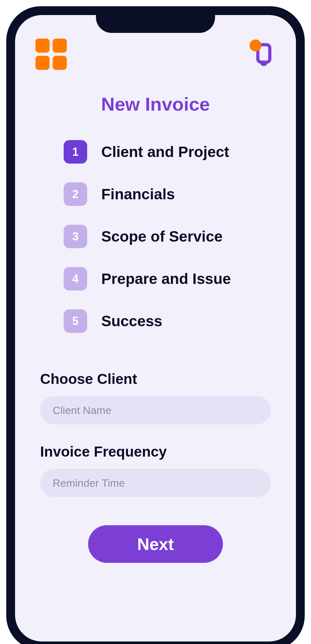 This screenshot has height=644, width=311. Describe the element at coordinates (156, 54) in the screenshot. I see `header-bar` at that location.